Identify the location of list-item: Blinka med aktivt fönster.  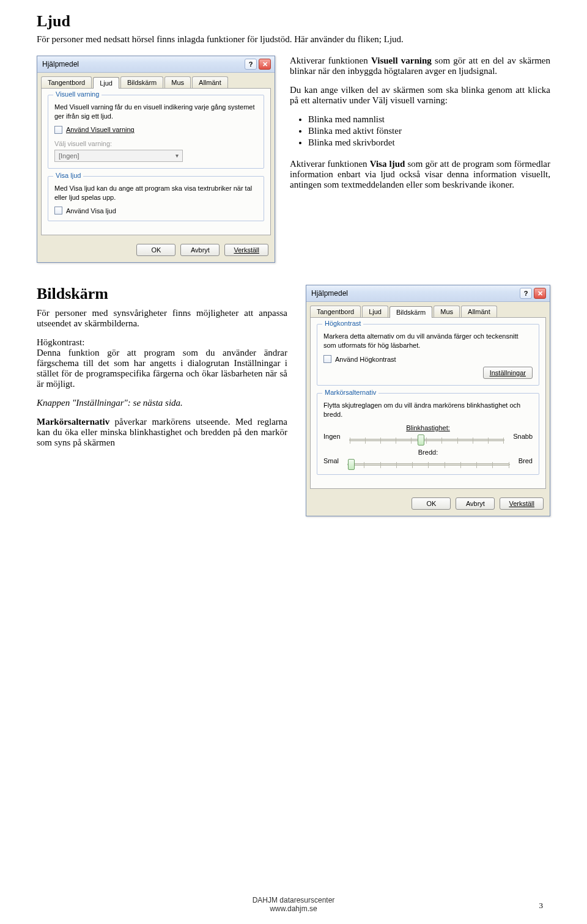
(429, 131).